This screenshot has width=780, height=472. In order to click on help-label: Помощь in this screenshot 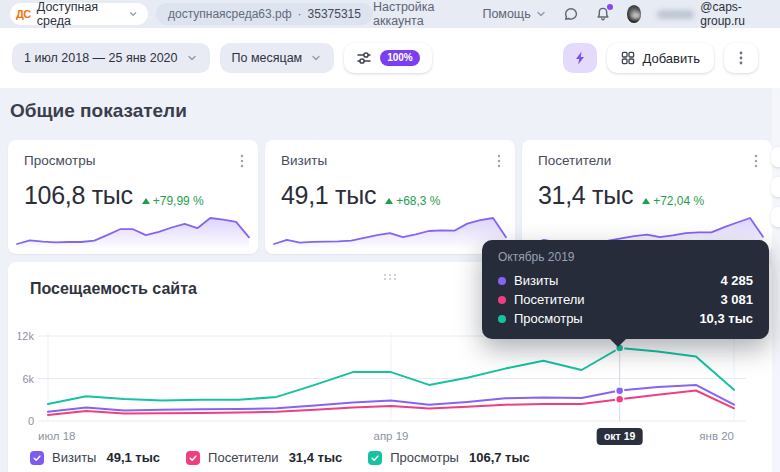, I will do `click(506, 14)`.